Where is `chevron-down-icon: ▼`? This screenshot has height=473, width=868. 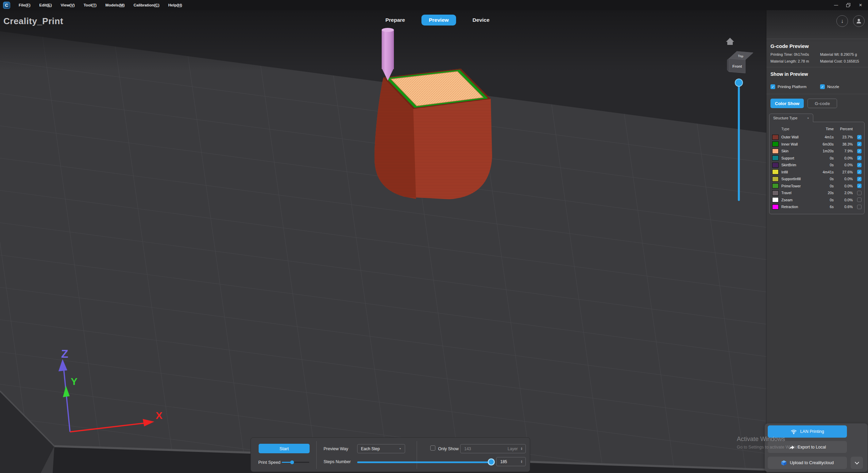
chevron-down-icon: ▼ is located at coordinates (400, 449).